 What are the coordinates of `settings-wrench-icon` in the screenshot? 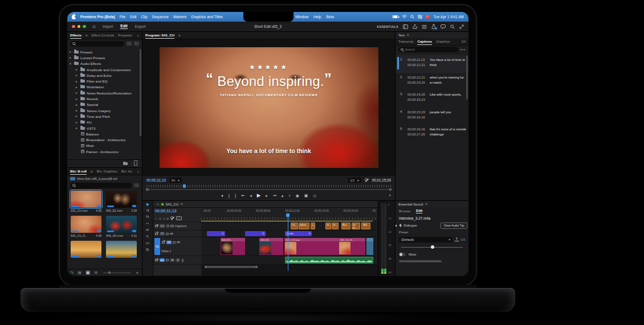 It's located at (367, 180).